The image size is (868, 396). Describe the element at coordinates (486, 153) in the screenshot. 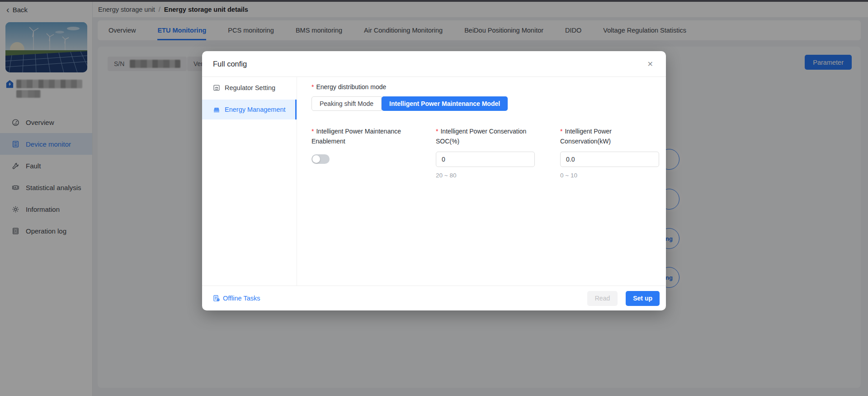

I see `form-fields-row: *Intelligent Power Maintenance Enablemen…` at that location.